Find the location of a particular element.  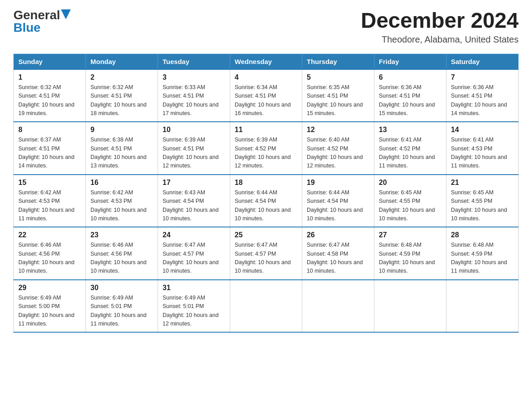

day-info: Sunrise: 6:32 AM Sunset: 4:51 PM Dayligh… is located at coordinates (122, 101).